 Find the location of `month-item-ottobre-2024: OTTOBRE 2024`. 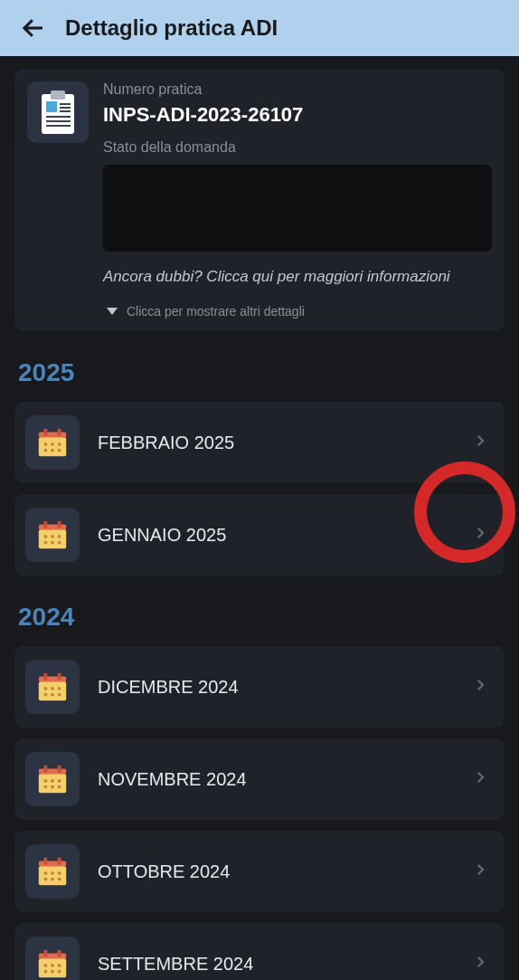

month-item-ottobre-2024: OTTOBRE 2024 is located at coordinates (260, 871).